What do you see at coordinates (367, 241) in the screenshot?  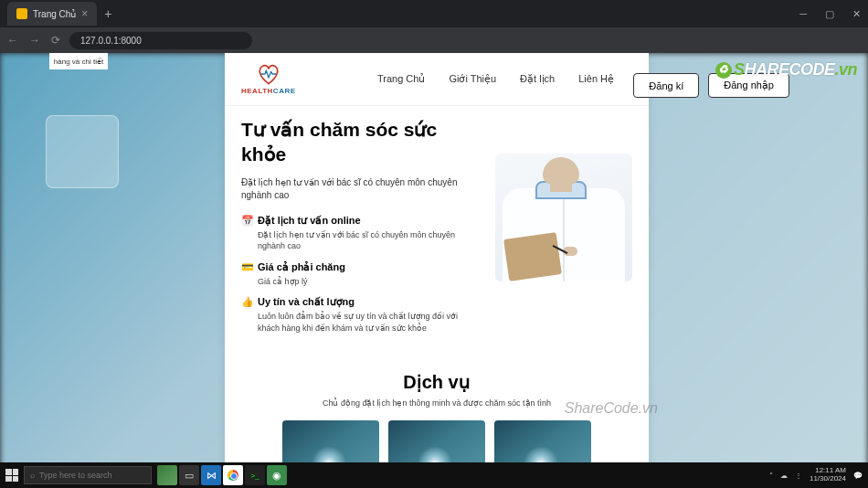 I see `feature-1-desc: Đặt lịch hẹn tư vấn với bác sĩ có chuyên…` at bounding box center [367, 241].